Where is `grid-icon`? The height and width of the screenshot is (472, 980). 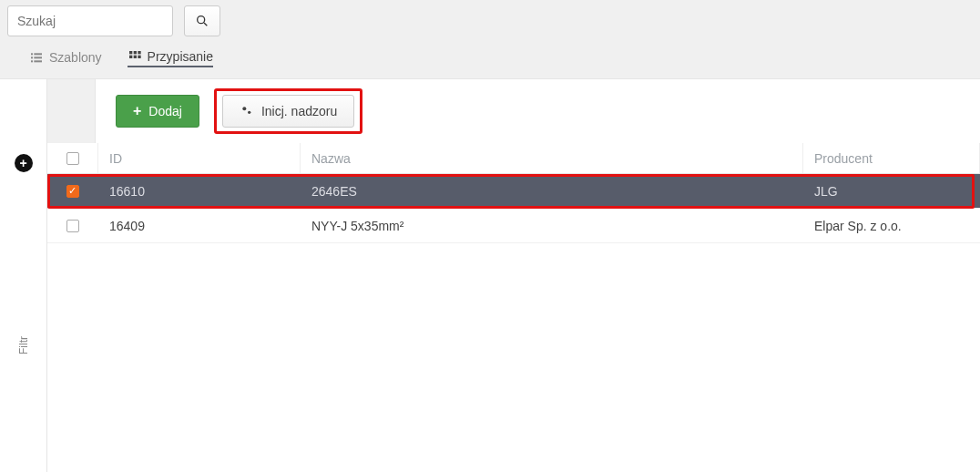
grid-icon is located at coordinates (135, 56).